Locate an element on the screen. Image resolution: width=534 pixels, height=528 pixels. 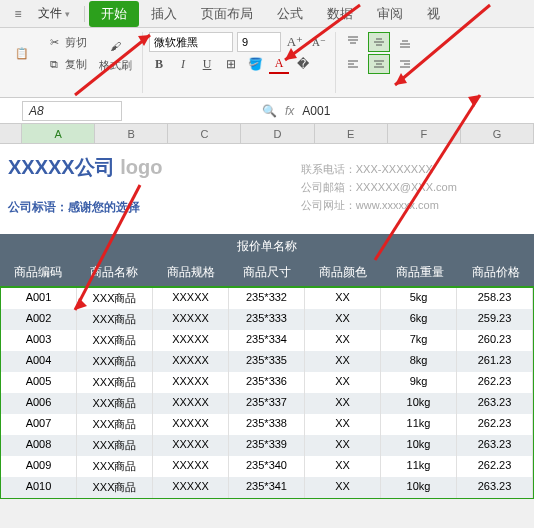
tab-layout: 页面布局 is located at coordinates (227, 14).